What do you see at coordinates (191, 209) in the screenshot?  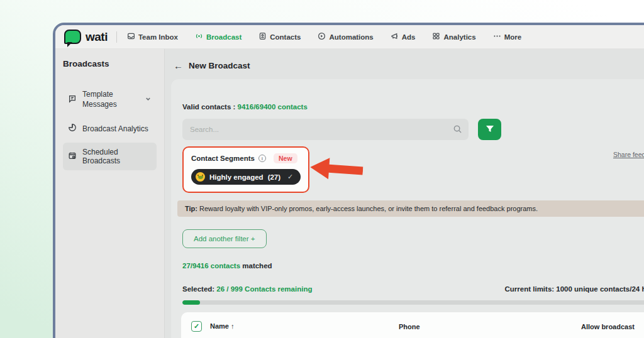 I see `tip-label: Tip:` at bounding box center [191, 209].